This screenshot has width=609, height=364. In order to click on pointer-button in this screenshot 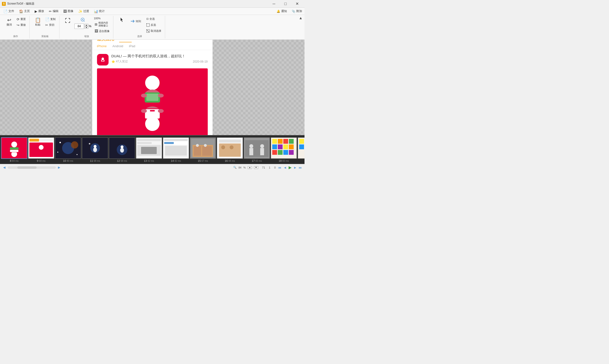, I will do `click(122, 21)`.